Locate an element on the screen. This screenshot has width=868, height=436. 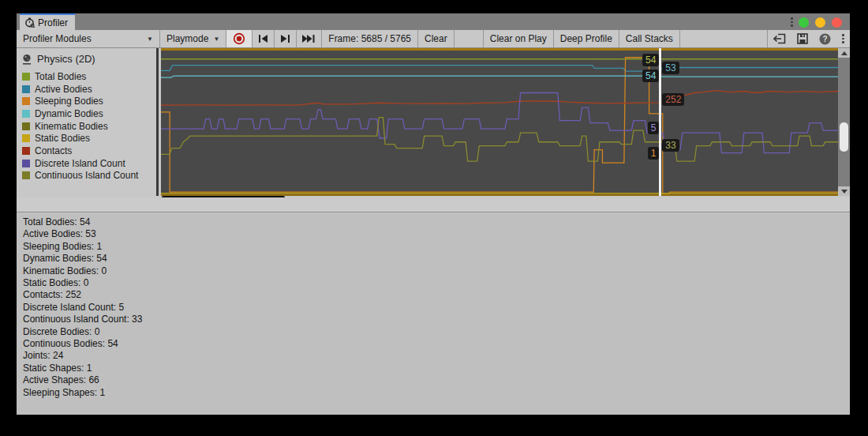
profiler-modules-dropdown: Profiler Modules ▼ is located at coordinates (88, 39).